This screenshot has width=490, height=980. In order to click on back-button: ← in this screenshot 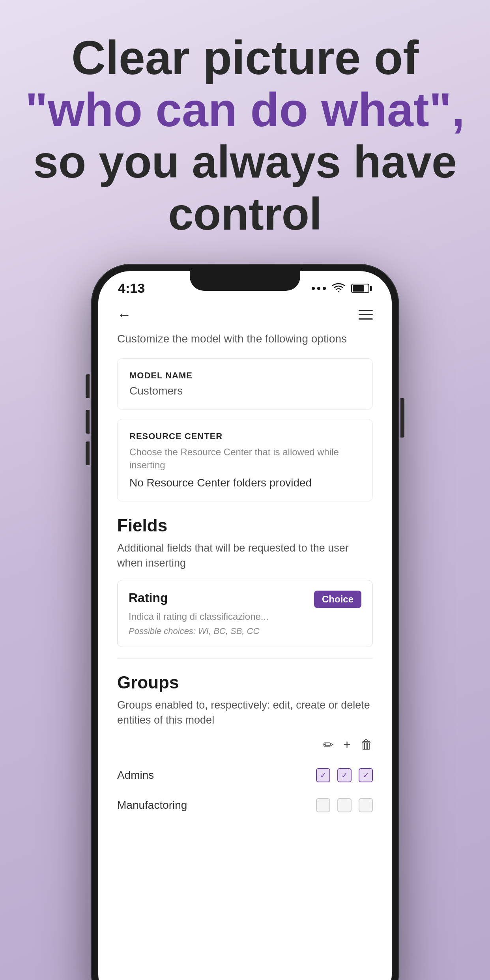, I will do `click(124, 315)`.